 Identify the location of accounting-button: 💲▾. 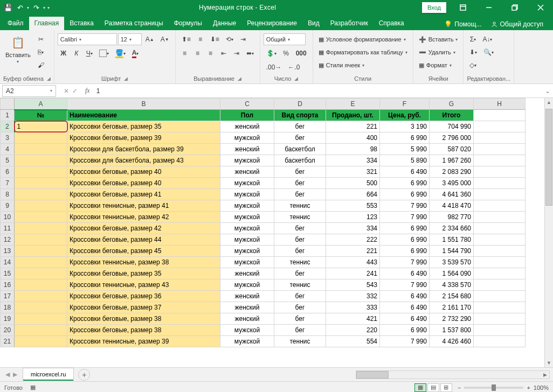
(272, 53).